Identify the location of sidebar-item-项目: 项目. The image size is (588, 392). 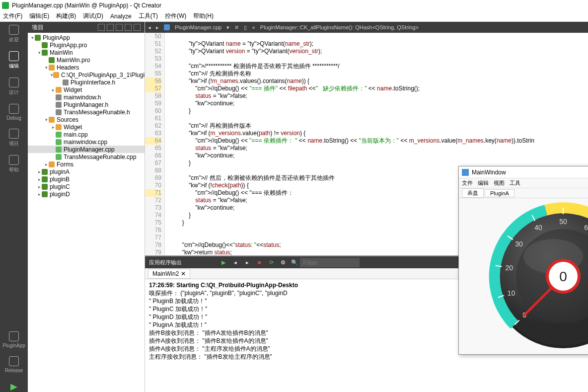
(14, 138).